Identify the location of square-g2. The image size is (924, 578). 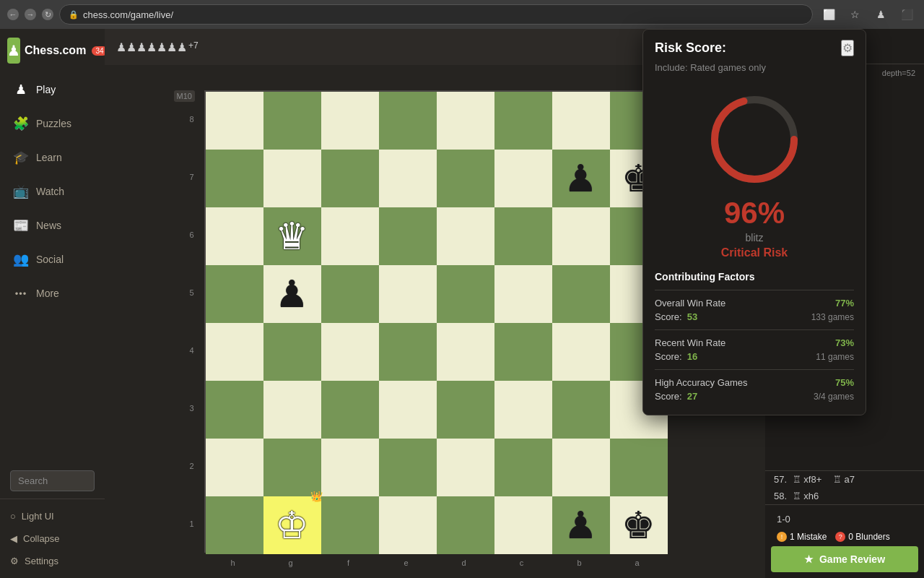
(292, 467).